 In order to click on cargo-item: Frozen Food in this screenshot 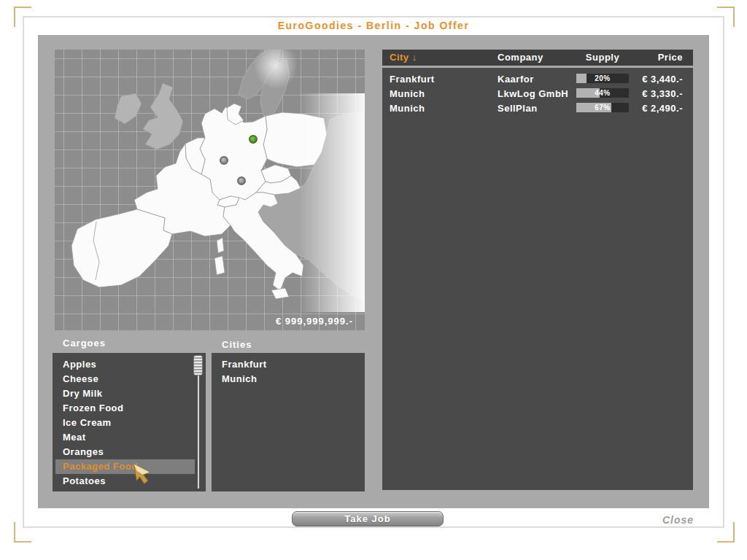, I will do `click(129, 408)`.